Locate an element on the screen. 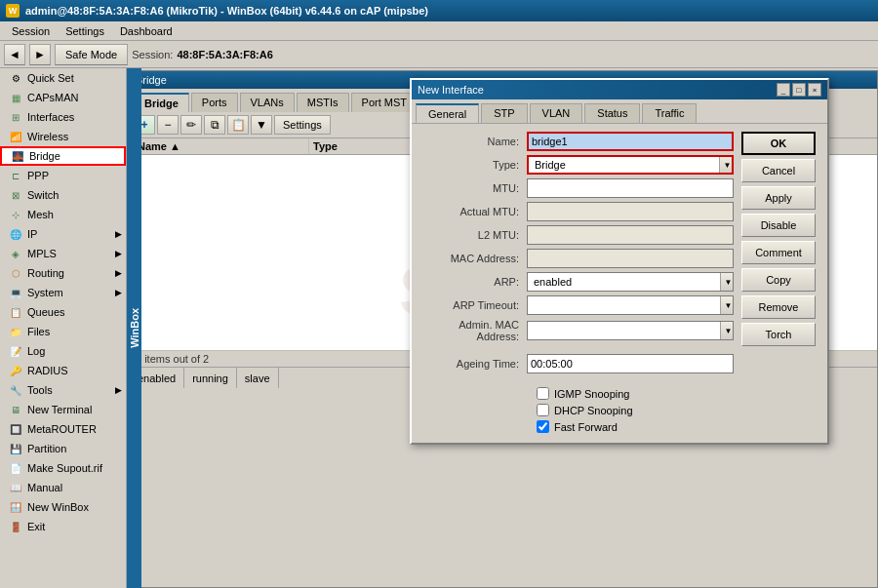  sidebar-item-system: 💻 System ▶ is located at coordinates (62, 293).